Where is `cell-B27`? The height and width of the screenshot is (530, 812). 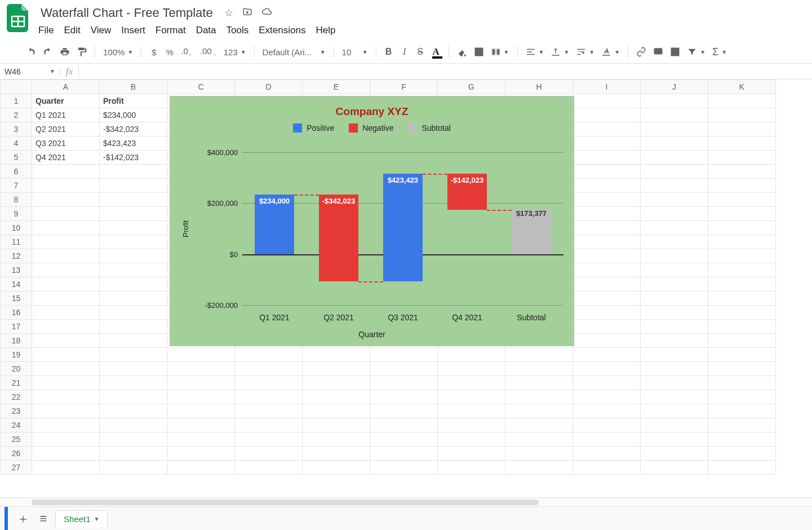
cell-B27 is located at coordinates (134, 468).